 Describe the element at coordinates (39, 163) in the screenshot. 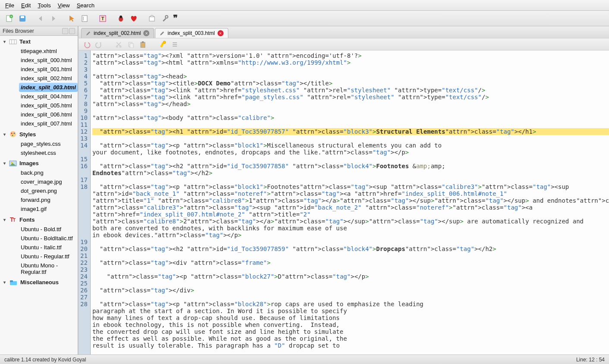

I see `tree-section-images: Images` at that location.